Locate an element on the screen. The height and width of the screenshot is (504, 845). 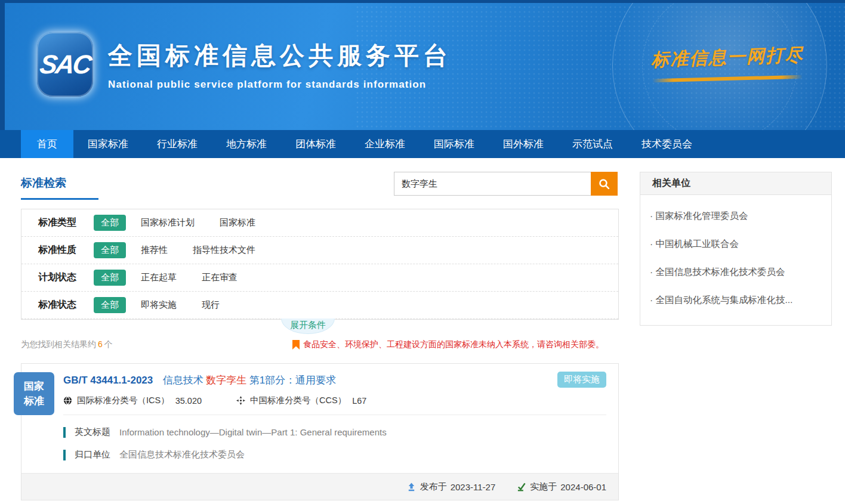
standard-title-highlight: 数字孪生 is located at coordinates (226, 381).